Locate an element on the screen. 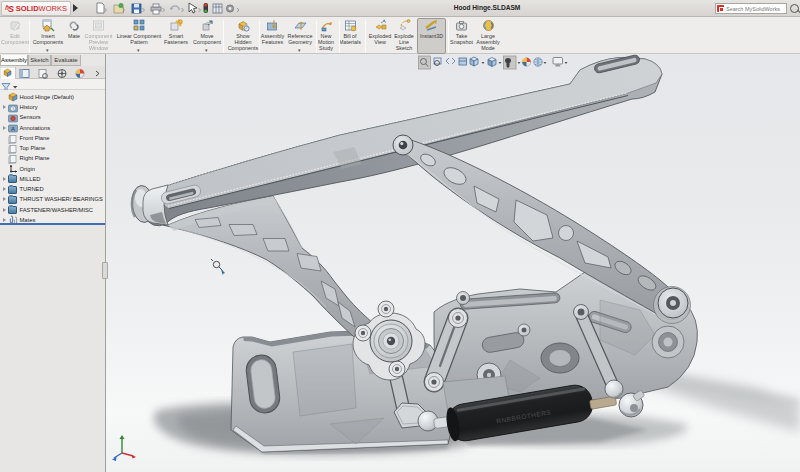  svg-text: A is located at coordinates (13, 129).